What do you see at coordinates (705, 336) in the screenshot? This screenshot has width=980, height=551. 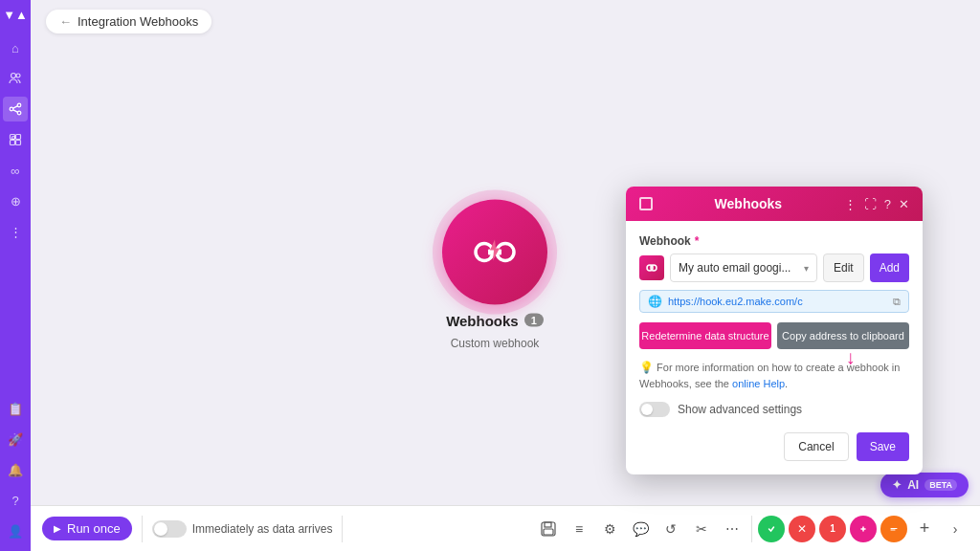 I see `redetermine-button: Redetermine data structure` at bounding box center [705, 336].